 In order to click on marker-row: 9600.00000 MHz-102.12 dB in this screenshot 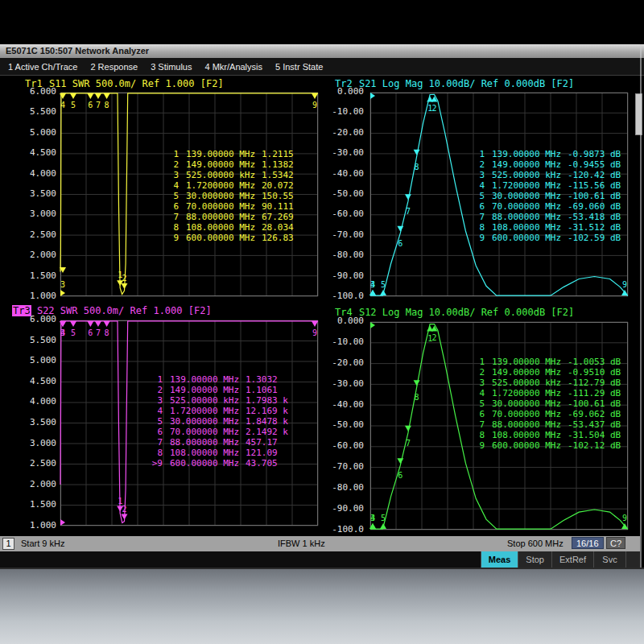, I will do `click(546, 446)`.